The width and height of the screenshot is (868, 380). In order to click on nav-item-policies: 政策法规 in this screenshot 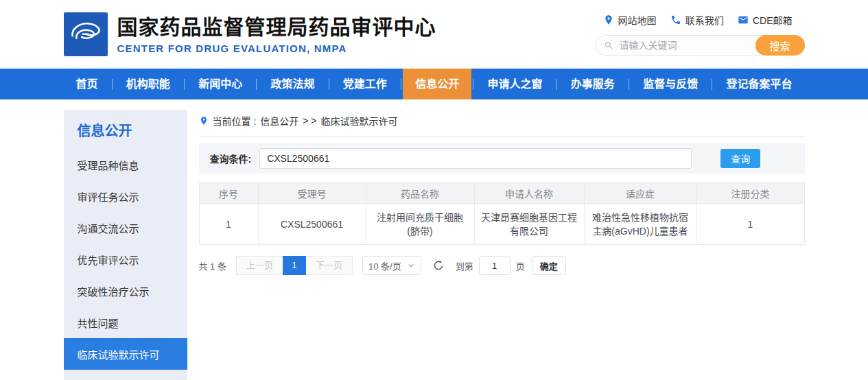, I will do `click(292, 84)`.